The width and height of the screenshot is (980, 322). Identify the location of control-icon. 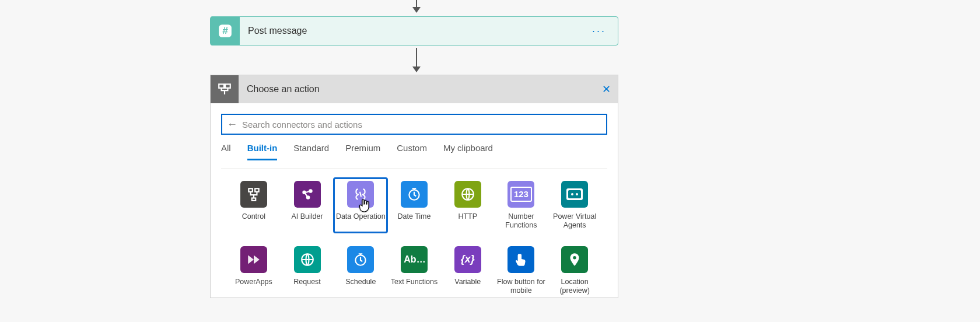
(254, 194).